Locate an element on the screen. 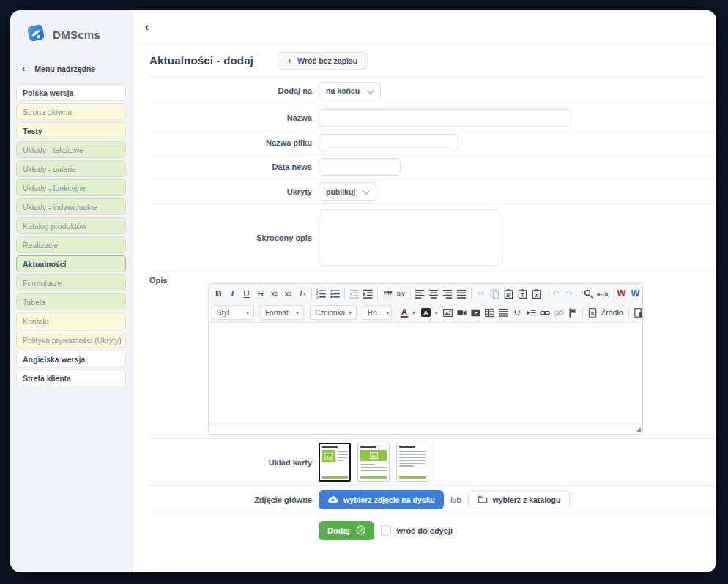  sidebar-item-aktualności: Aktualności is located at coordinates (71, 263).